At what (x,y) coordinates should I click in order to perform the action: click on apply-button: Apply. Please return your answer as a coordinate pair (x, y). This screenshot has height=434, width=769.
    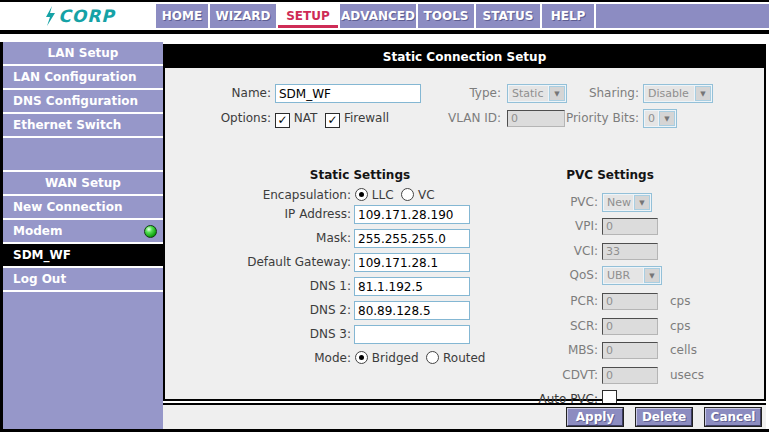
    Looking at the image, I should click on (595, 417).